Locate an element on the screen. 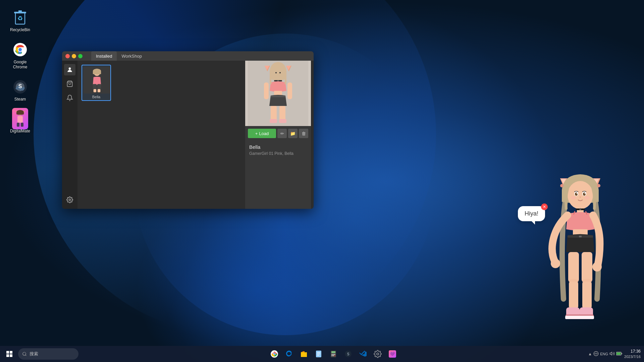 The image size is (644, 362). window-sidebar is located at coordinates (70, 135).